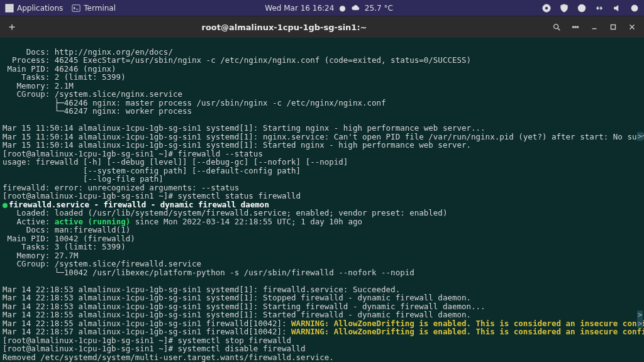 The width and height of the screenshot is (644, 362). I want to click on cloud-icon, so click(355, 8).